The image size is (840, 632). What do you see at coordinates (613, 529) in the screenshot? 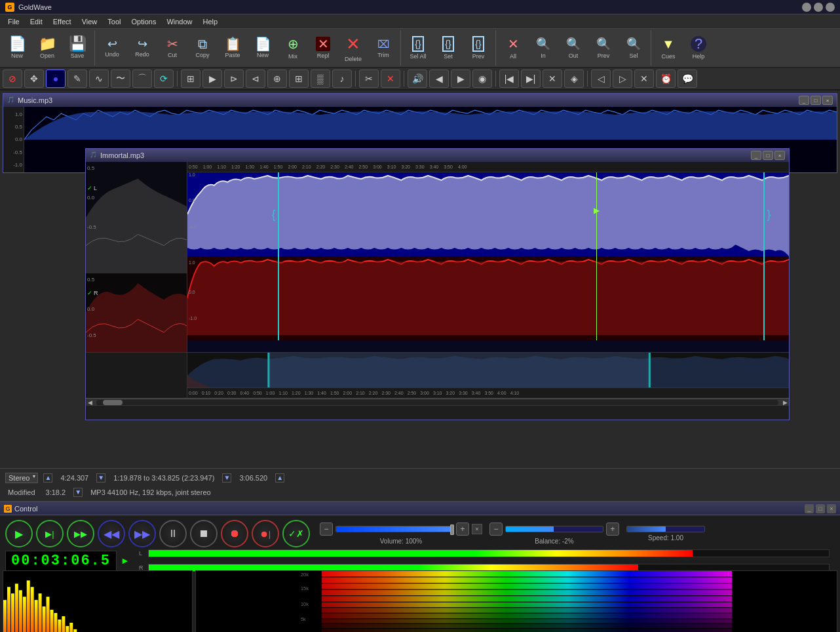
I see `balance-plus-button: +` at bounding box center [613, 529].